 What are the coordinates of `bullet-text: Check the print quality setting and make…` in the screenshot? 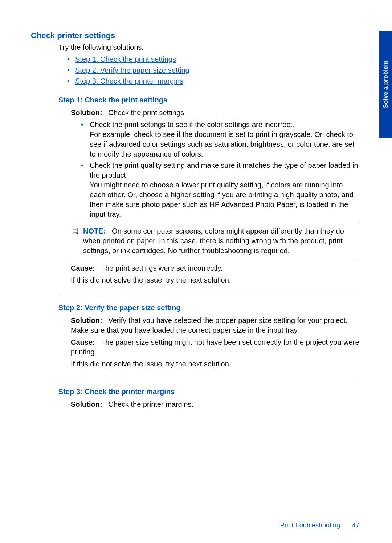 It's located at (224, 170).